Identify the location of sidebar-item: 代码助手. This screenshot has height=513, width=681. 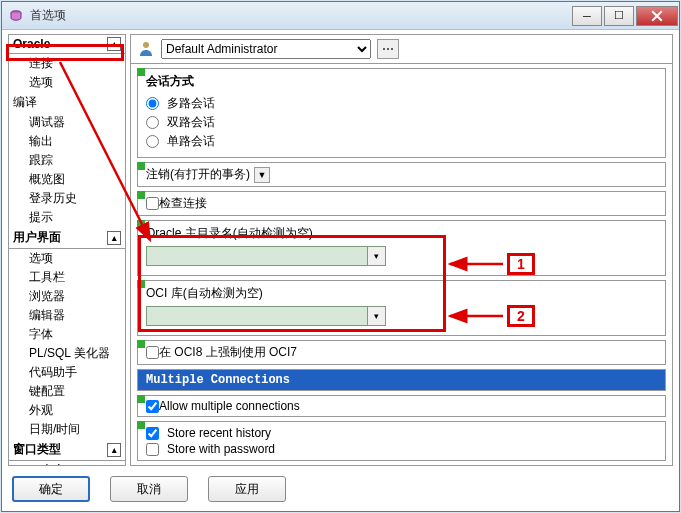
(67, 372).